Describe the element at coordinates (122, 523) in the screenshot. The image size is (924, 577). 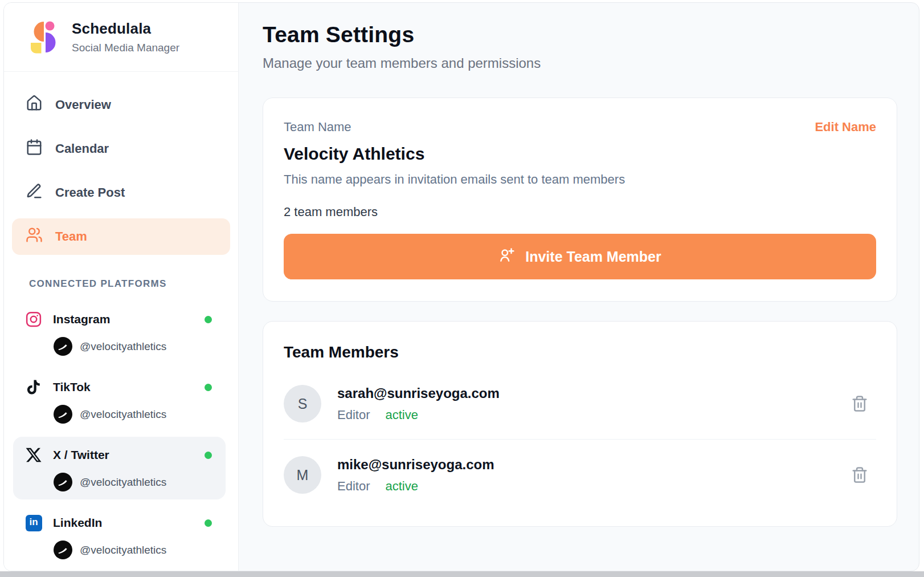
I see `platform-row: in LinkedIn` at that location.